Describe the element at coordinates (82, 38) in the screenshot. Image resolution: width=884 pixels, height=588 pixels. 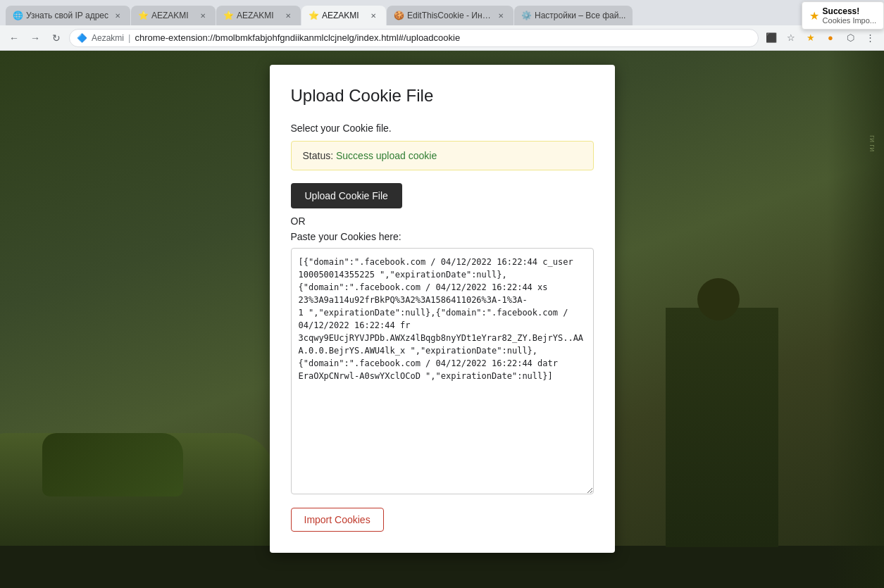
I see `site-badge-icon: 🔷` at that location.